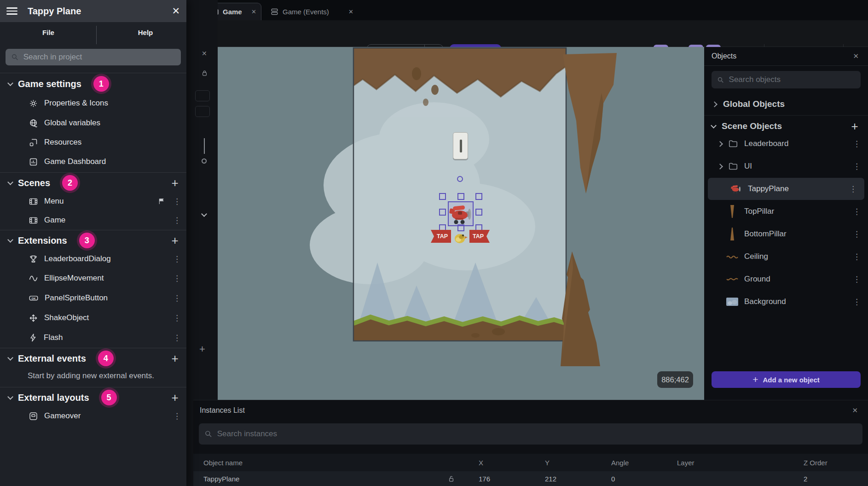 The image size is (868, 486). Describe the element at coordinates (175, 358) in the screenshot. I see `add-external-event-plus-icon: +` at that location.